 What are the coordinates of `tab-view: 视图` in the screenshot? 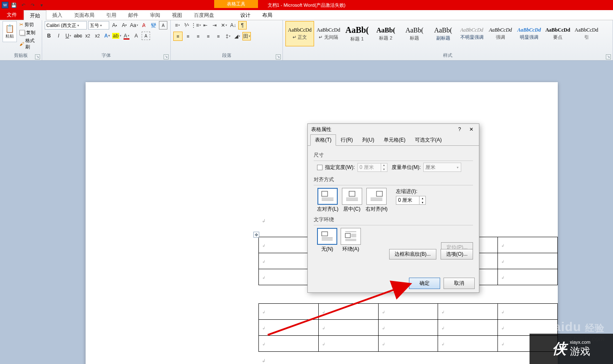 It's located at (177, 15).